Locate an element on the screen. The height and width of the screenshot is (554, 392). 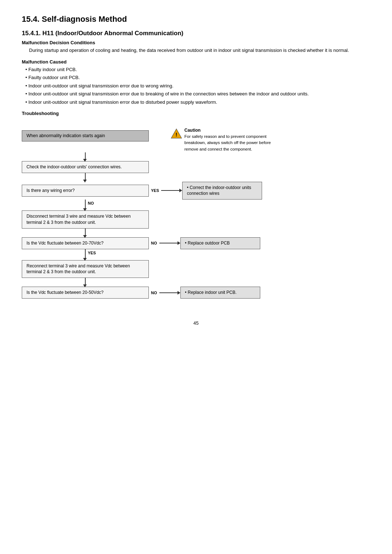
list-item: Faulty outdoor unit PCB. is located at coordinates (198, 78).